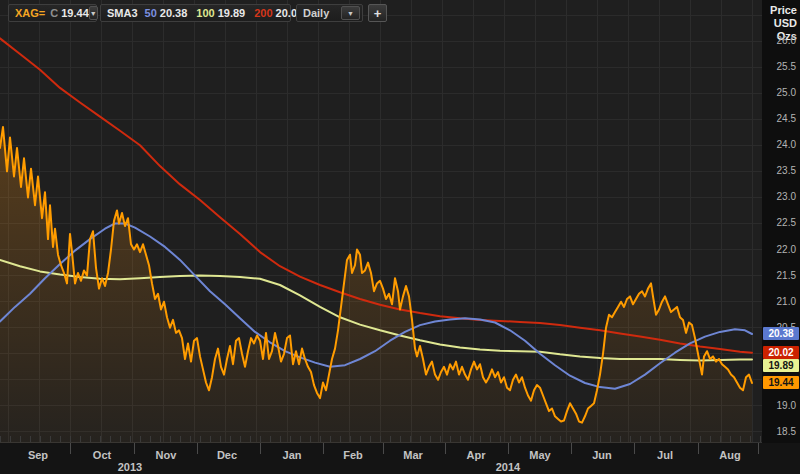 Image resolution: width=800 pixels, height=474 pixels. I want to click on sma200-period: 200, so click(263, 13).